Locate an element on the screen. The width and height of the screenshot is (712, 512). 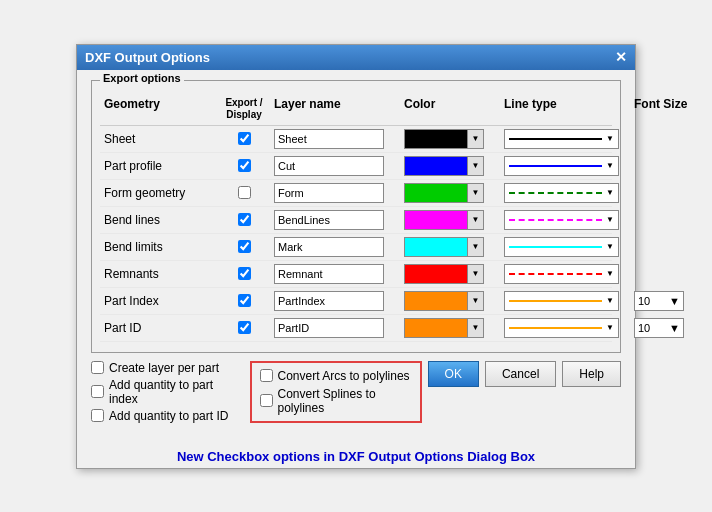
table-row: Bend limits ▼ ▼ is located at coordinates (356, 248).